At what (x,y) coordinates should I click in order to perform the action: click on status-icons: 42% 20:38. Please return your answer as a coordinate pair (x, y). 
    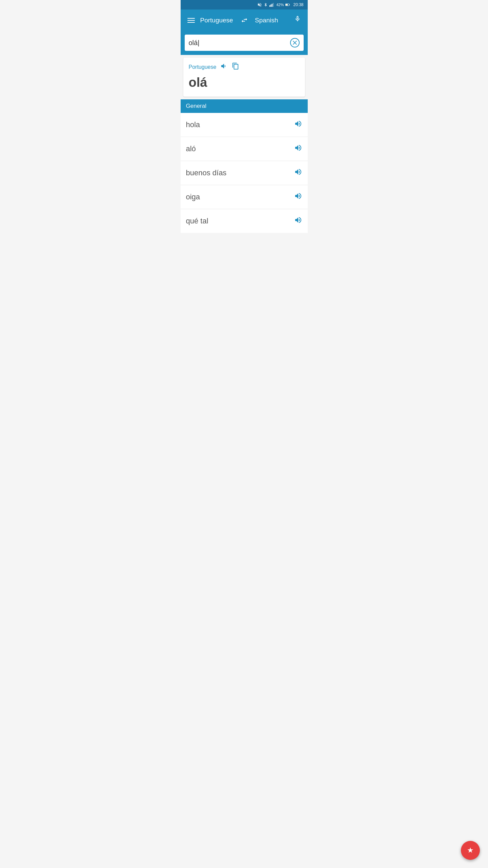
    Looking at the image, I should click on (280, 5).